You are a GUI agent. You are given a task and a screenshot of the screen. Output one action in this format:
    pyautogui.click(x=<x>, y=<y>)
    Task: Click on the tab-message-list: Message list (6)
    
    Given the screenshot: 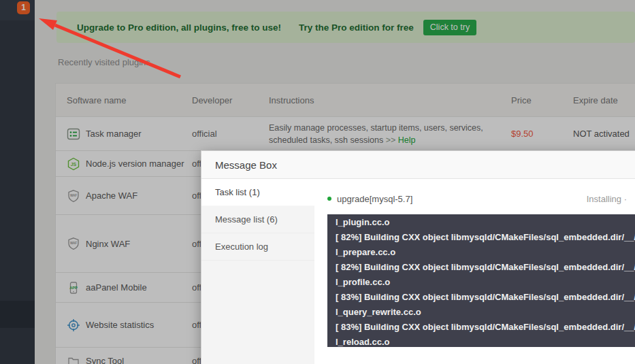 What is the action you would take?
    pyautogui.click(x=258, y=220)
    